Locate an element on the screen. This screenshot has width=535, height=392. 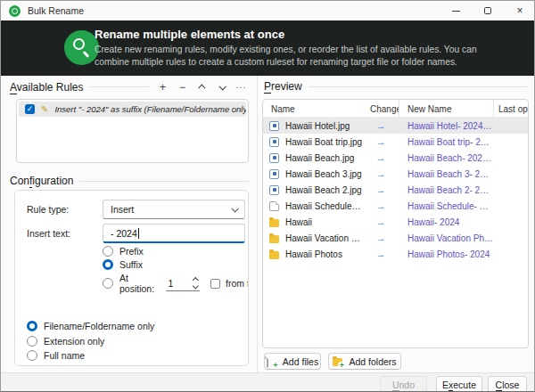
minimize-icon is located at coordinates (457, 11).